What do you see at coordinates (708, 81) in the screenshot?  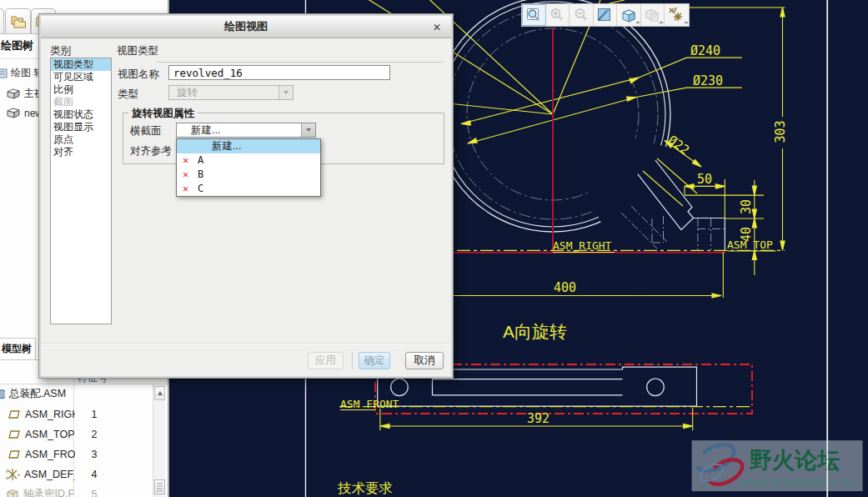 I see `dim-d230: Ø230` at bounding box center [708, 81].